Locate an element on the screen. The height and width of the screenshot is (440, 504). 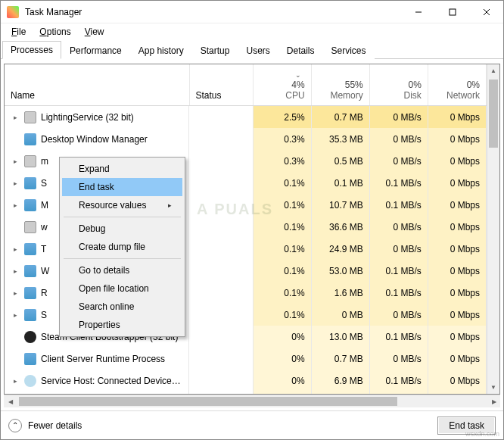
close-button is located at coordinates (486, 12).